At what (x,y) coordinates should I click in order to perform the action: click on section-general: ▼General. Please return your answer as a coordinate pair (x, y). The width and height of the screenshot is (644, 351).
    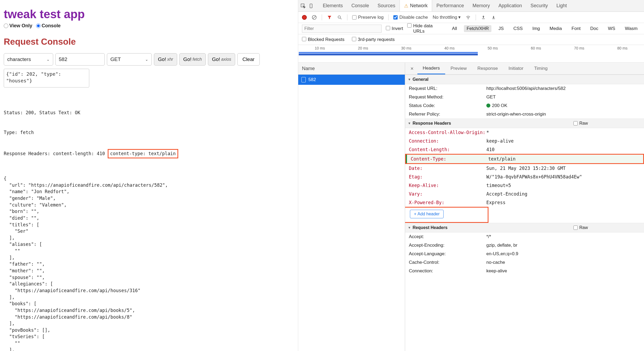
    Looking at the image, I should click on (525, 79).